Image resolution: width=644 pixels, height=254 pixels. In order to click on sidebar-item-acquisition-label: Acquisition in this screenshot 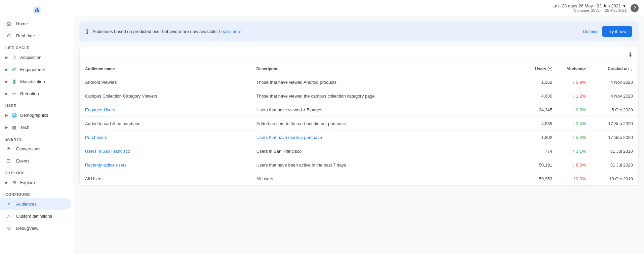, I will do `click(31, 57)`.